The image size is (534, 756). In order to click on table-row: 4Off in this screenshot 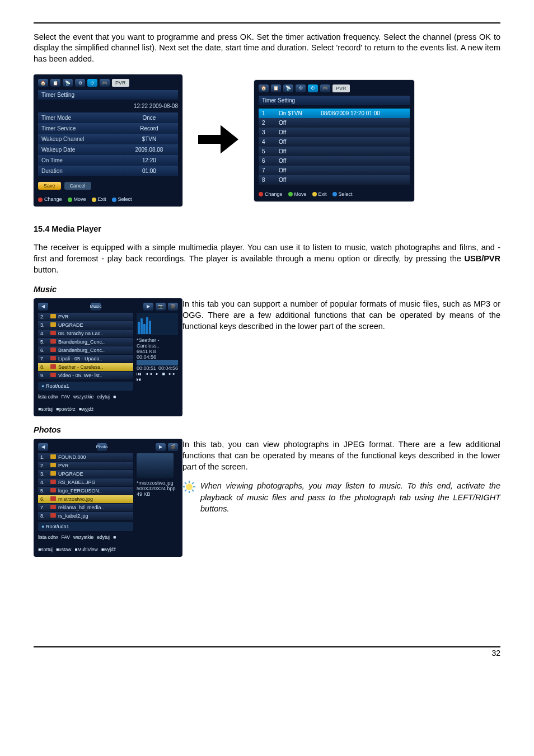, I will do `click(334, 142)`.